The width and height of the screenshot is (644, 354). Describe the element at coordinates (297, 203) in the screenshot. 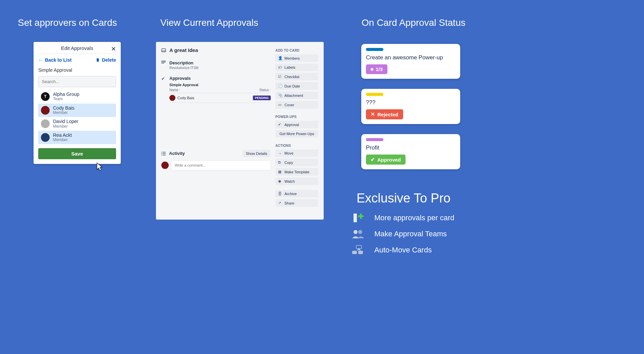

I see `share-button: ↗Share` at that location.